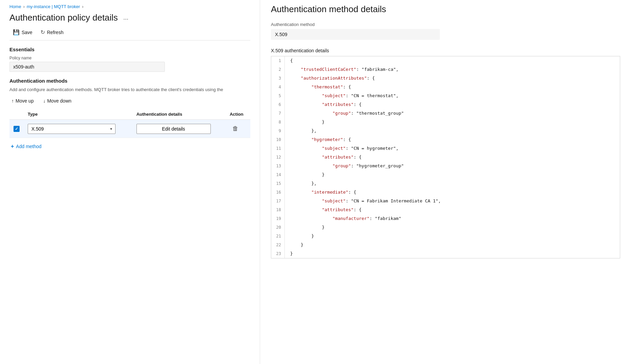  What do you see at coordinates (278, 96) in the screenshot?
I see `line-number: 5` at bounding box center [278, 96].